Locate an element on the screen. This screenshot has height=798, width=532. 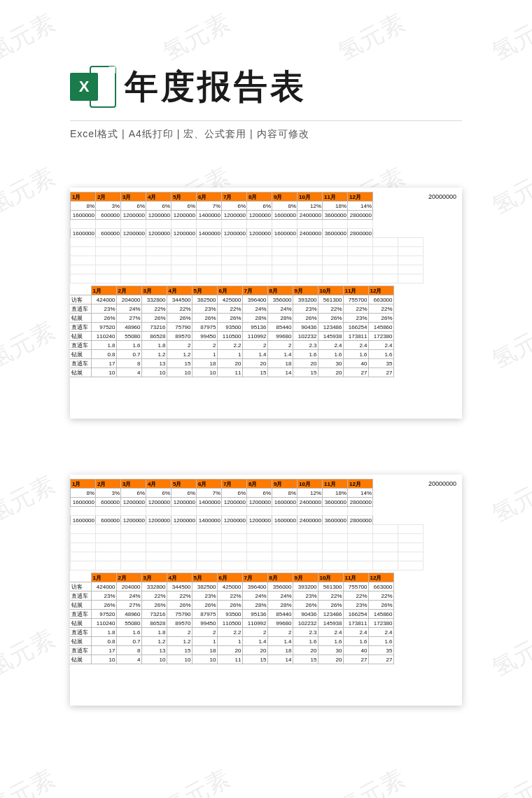
block-b-cell: 27 is located at coordinates (381, 372).